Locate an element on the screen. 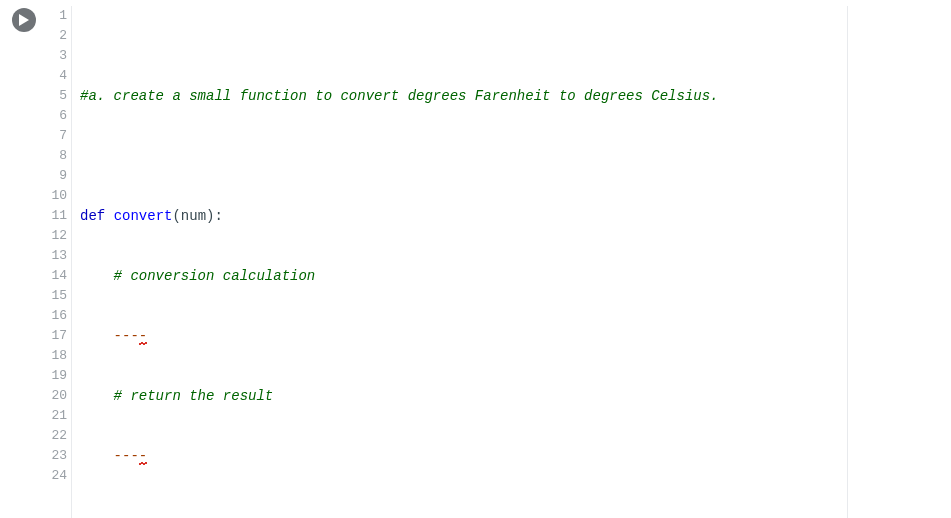 Image resolution: width=951 pixels, height=518 pixels. line-number: 6 is located at coordinates (54, 116).